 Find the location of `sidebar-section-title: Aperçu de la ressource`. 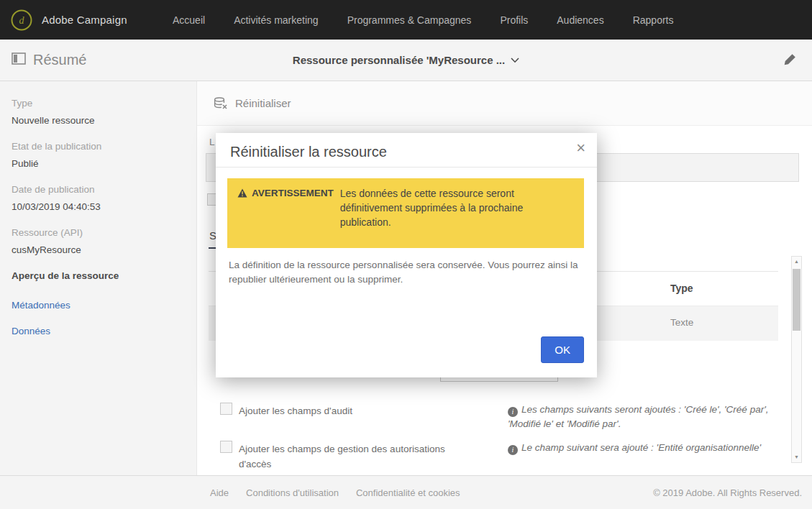

sidebar-section-title: Aperçu de la ressource is located at coordinates (98, 276).